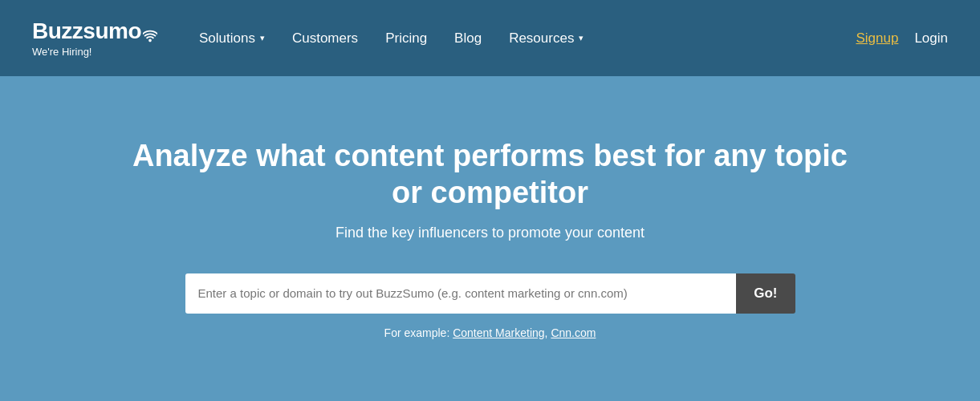  I want to click on nav-right: Signup Login, so click(902, 38).